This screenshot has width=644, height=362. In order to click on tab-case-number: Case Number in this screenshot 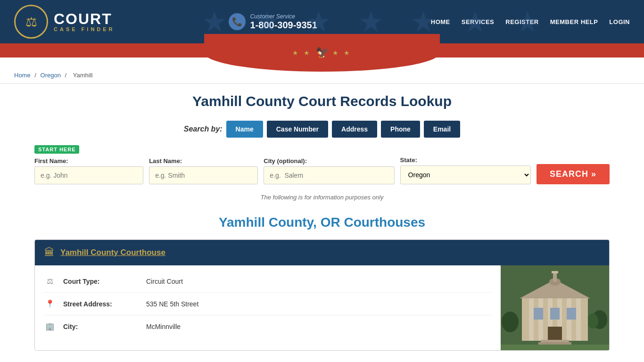, I will do `click(297, 129)`.